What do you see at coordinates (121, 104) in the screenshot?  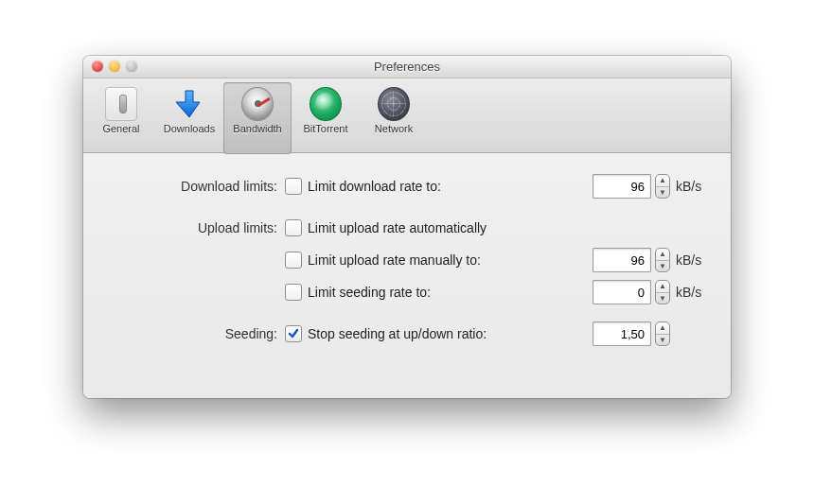 I see `switch-icon` at bounding box center [121, 104].